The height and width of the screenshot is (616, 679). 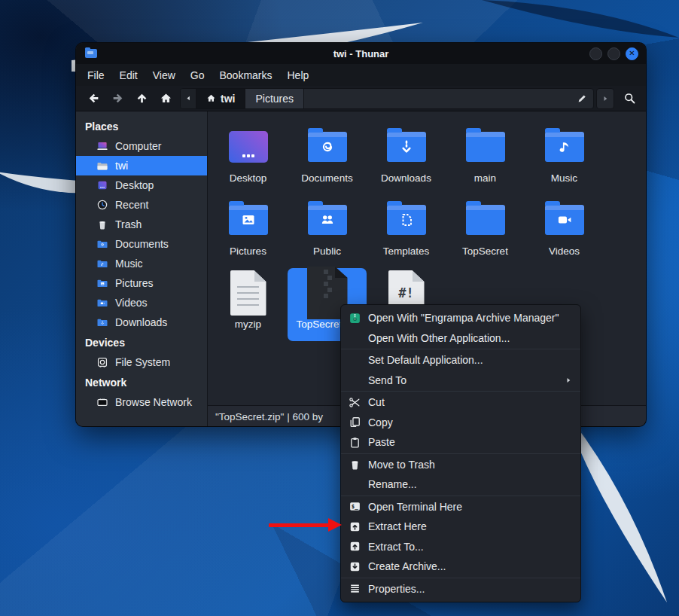 I want to click on path-edit-button, so click(x=582, y=99).